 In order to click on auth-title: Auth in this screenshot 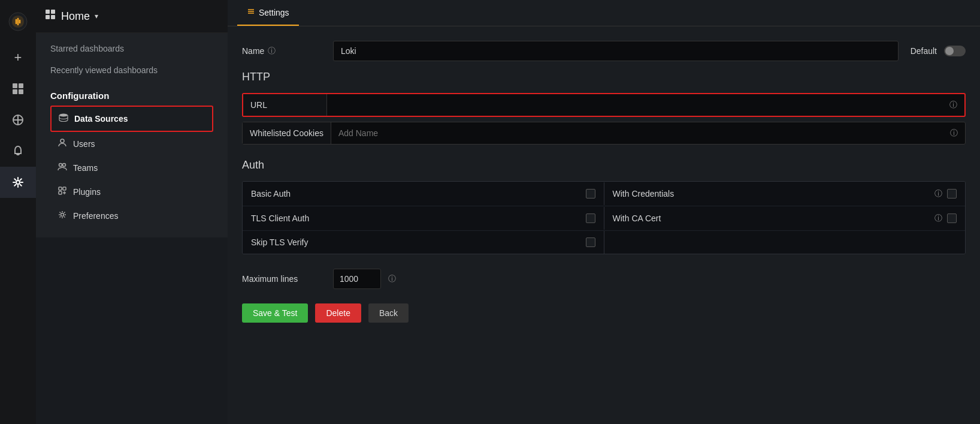, I will do `click(604, 166)`.